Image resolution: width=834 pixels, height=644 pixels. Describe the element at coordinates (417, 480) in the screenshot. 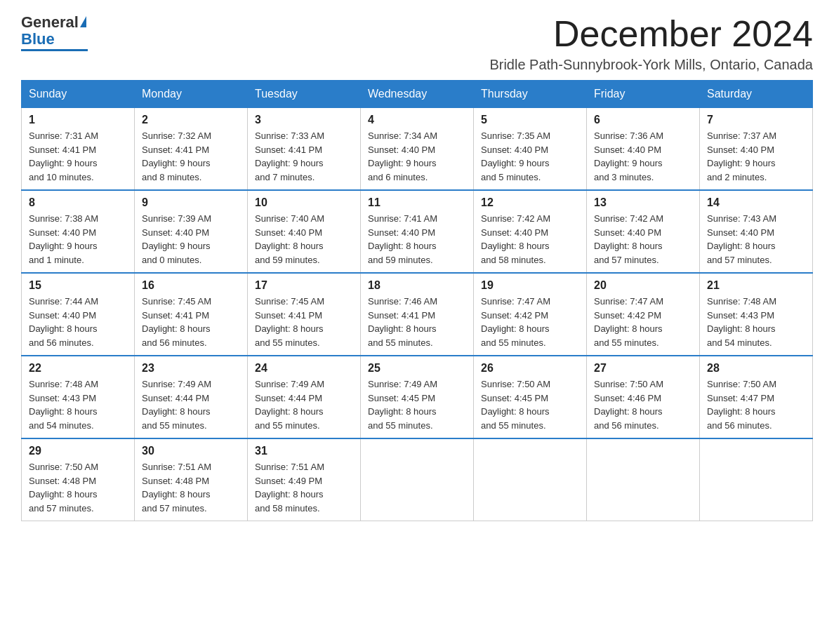

I see `calendar-week-row: 29 Sunrise: 7:50 AM Sunset: 4:48 PM Dayl…` at that location.